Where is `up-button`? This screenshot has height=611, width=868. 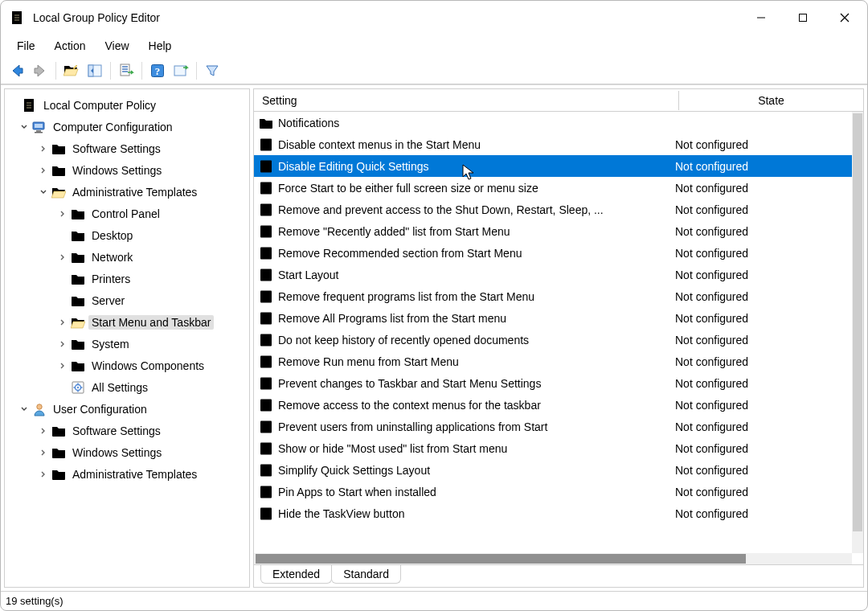
up-button is located at coordinates (72, 71).